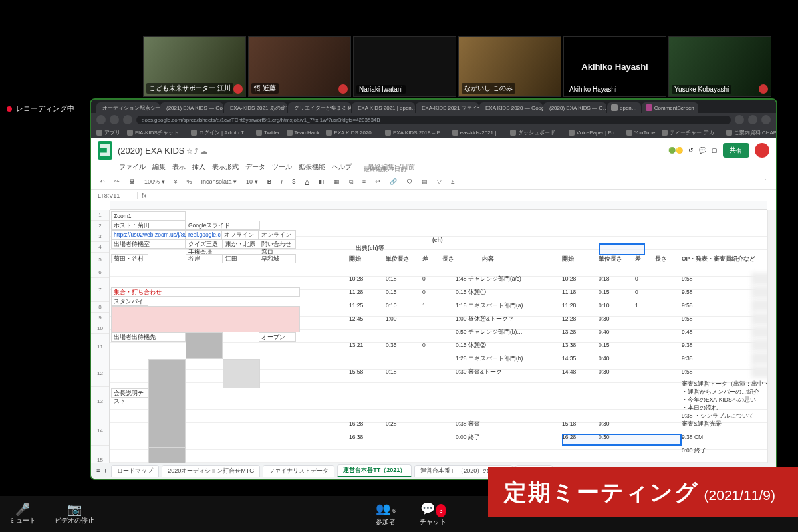 This screenshot has height=532, width=798. What do you see at coordinates (509, 306) in the screenshot?
I see `cell: 1:18 エキスパート部門(a)…` at bounding box center [509, 306].